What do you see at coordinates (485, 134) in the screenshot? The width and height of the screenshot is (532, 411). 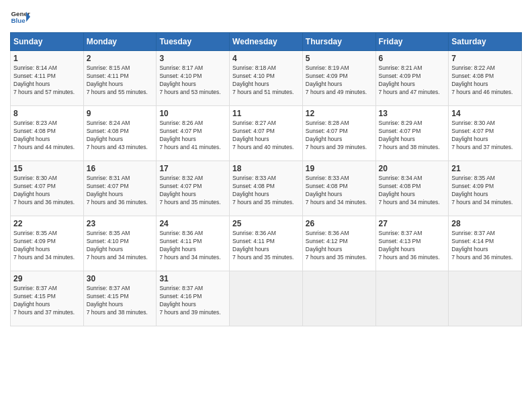 I see `calendar-cell: 14 Sunrise: 8:30 AM Sunset: 4:07 PM Dayl…` at bounding box center [485, 134].